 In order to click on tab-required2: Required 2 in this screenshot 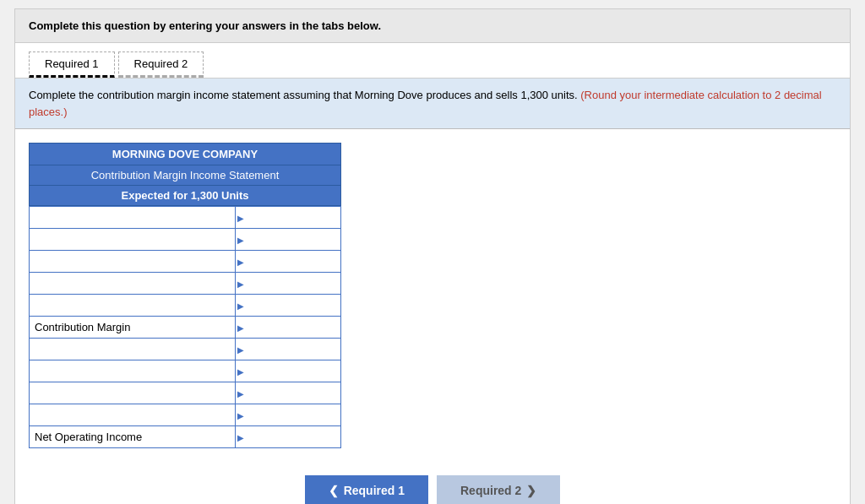, I will do `click(161, 64)`.